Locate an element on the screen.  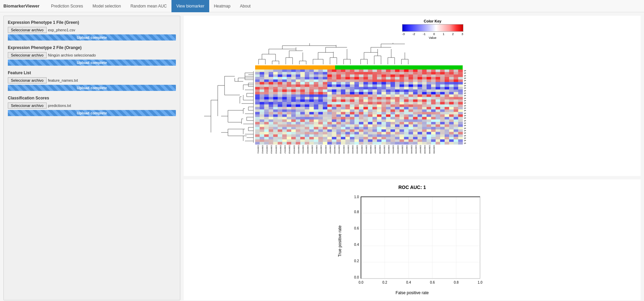
x-tick-0: 0.0 is located at coordinates (361, 283).